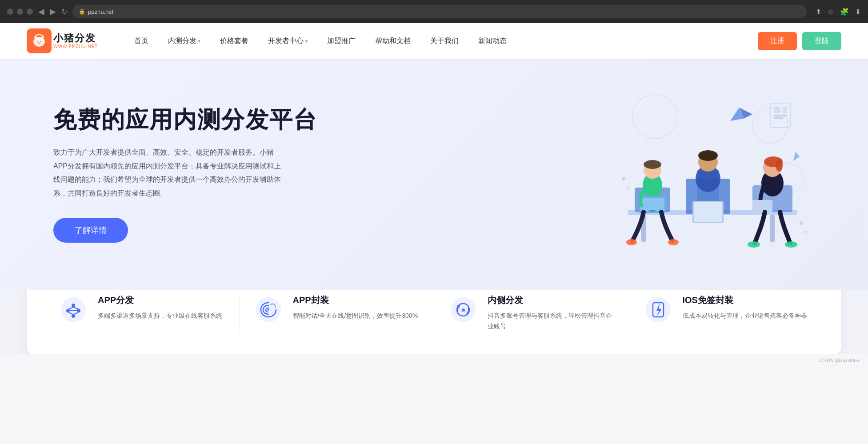 This screenshot has width=868, height=444. What do you see at coordinates (307, 41) in the screenshot?
I see `nav-arrow-developer: ▾` at bounding box center [307, 41].